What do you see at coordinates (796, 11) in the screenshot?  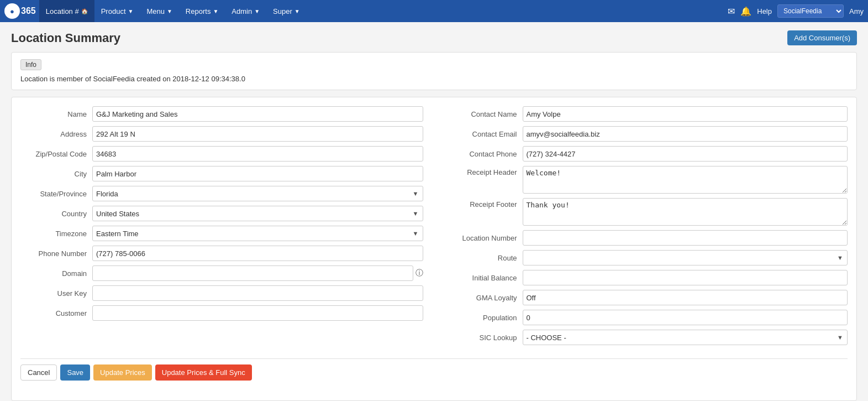 I see `nav-right: ✉ 🔔 Help SocialFeedia Amy` at bounding box center [796, 11].